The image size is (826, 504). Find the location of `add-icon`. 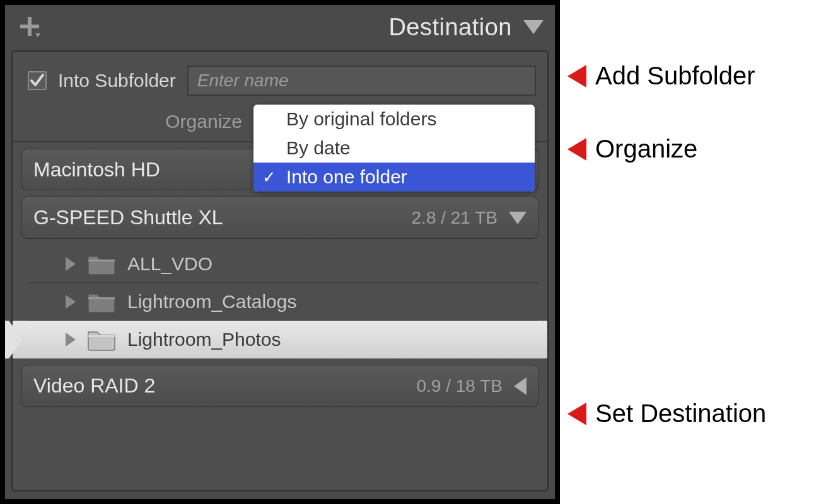

add-icon is located at coordinates (29, 27).